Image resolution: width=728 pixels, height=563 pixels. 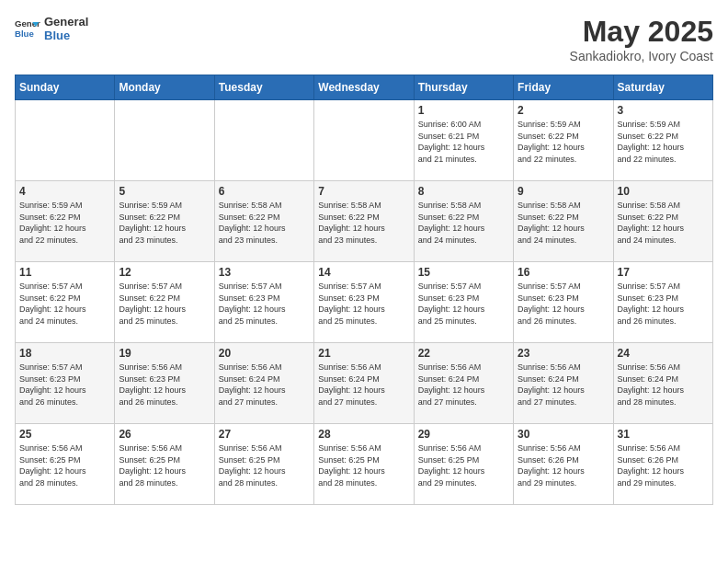 I want to click on day-of-week-header: Wednesday, so click(x=364, y=88).